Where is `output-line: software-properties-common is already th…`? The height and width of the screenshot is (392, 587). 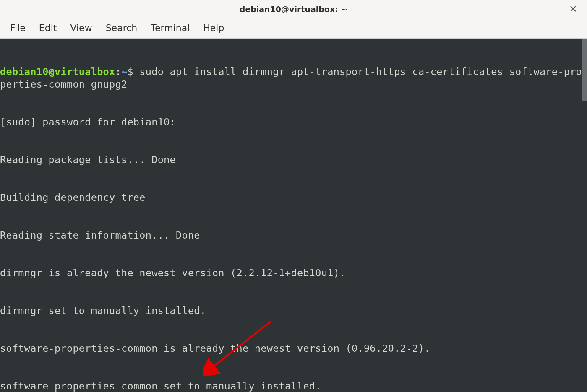 output-line: software-properties-common is already th… is located at coordinates (294, 348).